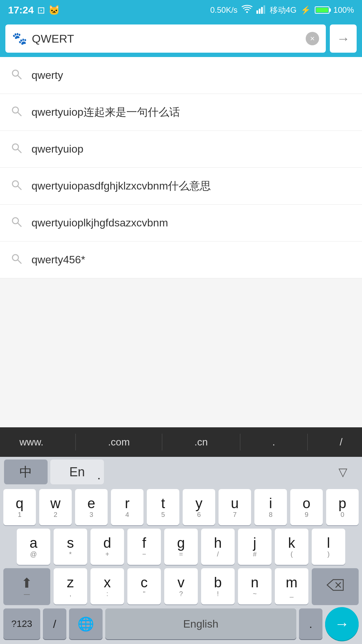 The height and width of the screenshot is (644, 362). Describe the element at coordinates (312, 39) in the screenshot. I see `search-clear-button: ×` at that location.